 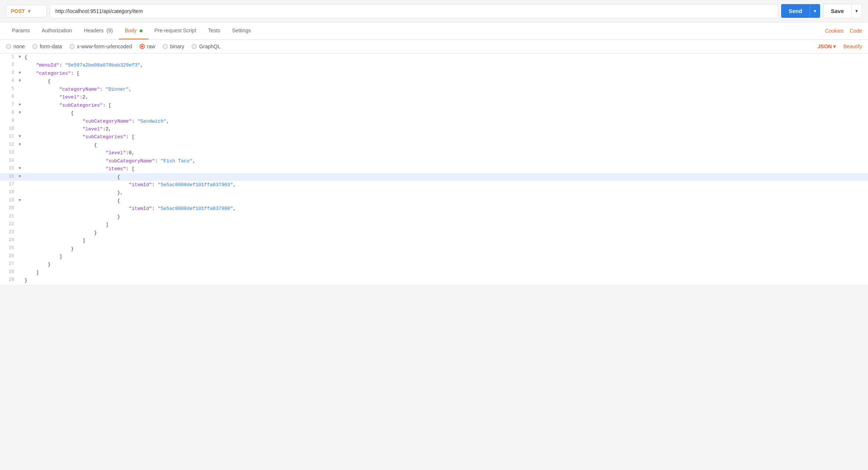 What do you see at coordinates (434, 81) in the screenshot?
I see `code-line-4: 4▼ {` at bounding box center [434, 81].